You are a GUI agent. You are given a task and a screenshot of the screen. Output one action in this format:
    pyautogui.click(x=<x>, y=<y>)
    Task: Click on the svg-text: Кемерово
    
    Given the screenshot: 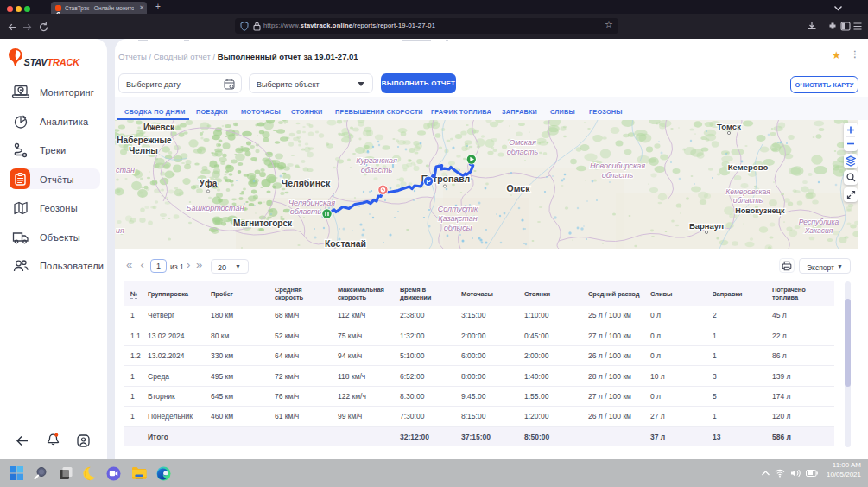 What is the action you would take?
    pyautogui.click(x=748, y=168)
    